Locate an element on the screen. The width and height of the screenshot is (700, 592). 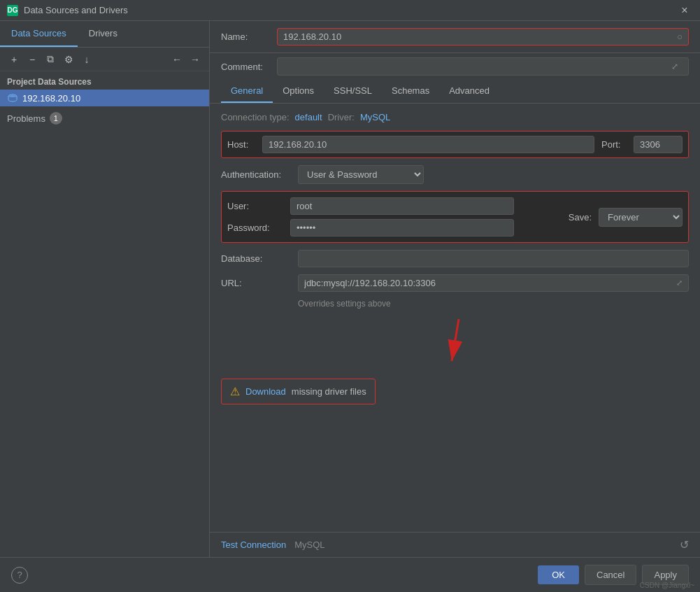
name-section: Name: ○ is located at coordinates (455, 37).